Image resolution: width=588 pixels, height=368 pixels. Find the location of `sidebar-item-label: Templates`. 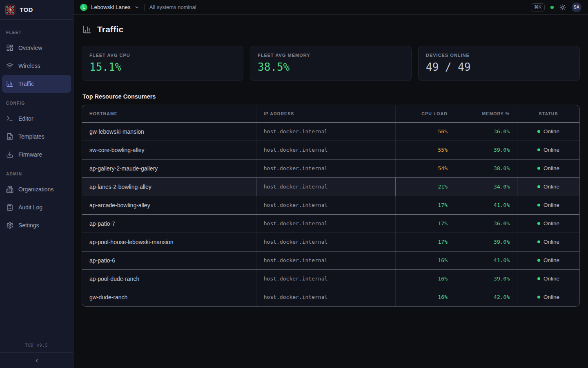

sidebar-item-label: Templates is located at coordinates (31, 137).